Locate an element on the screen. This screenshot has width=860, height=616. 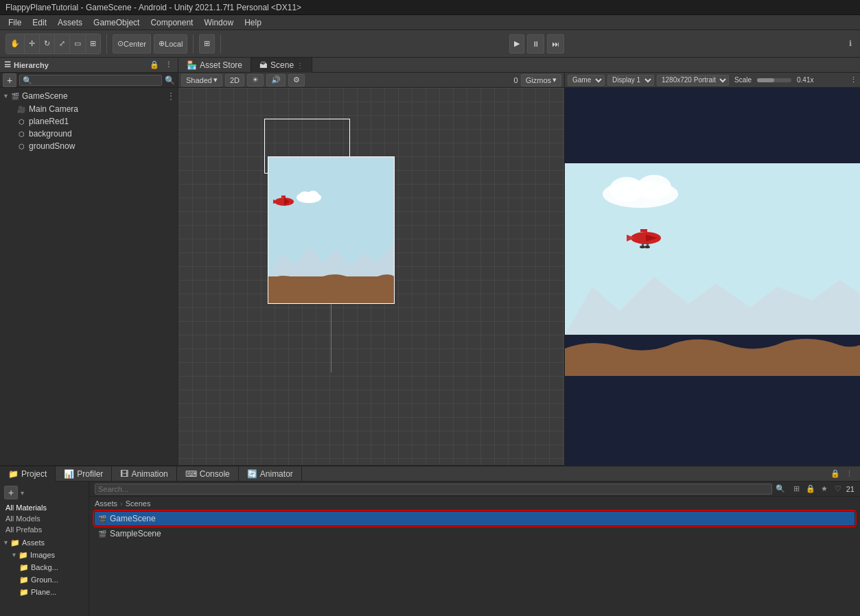
menu-assets: Assets is located at coordinates (70, 23).